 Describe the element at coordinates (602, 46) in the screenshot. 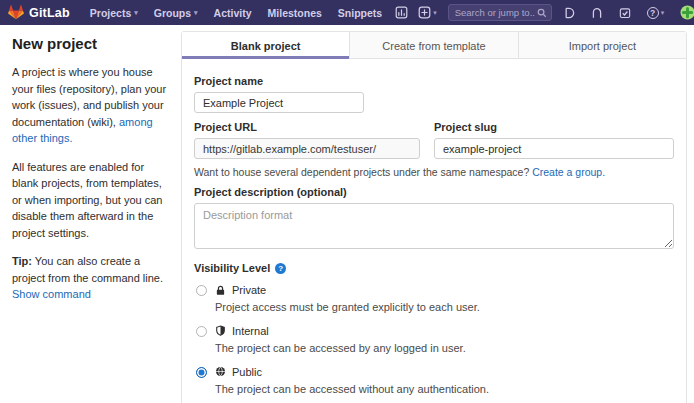

I see `tab-import-project: Import project` at that location.